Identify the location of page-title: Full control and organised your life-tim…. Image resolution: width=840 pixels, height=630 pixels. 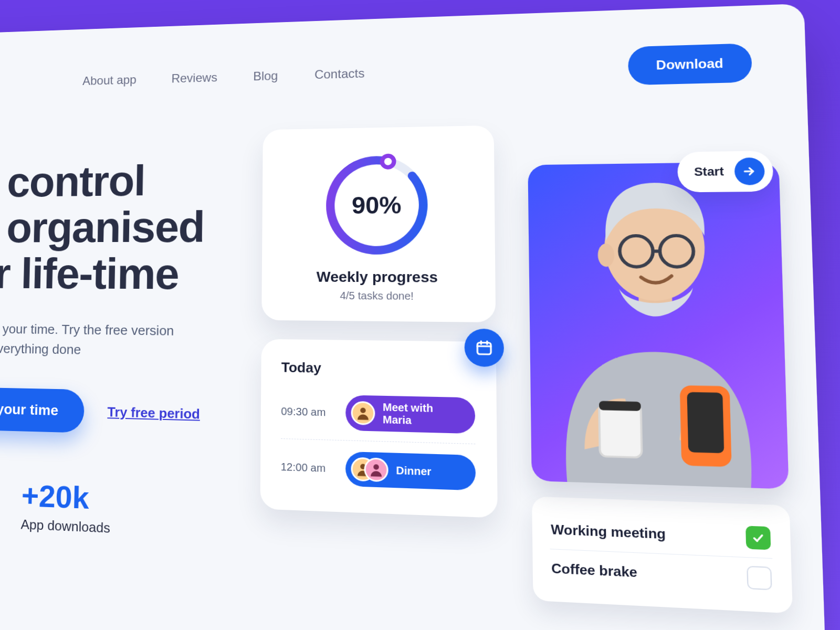
(116, 227).